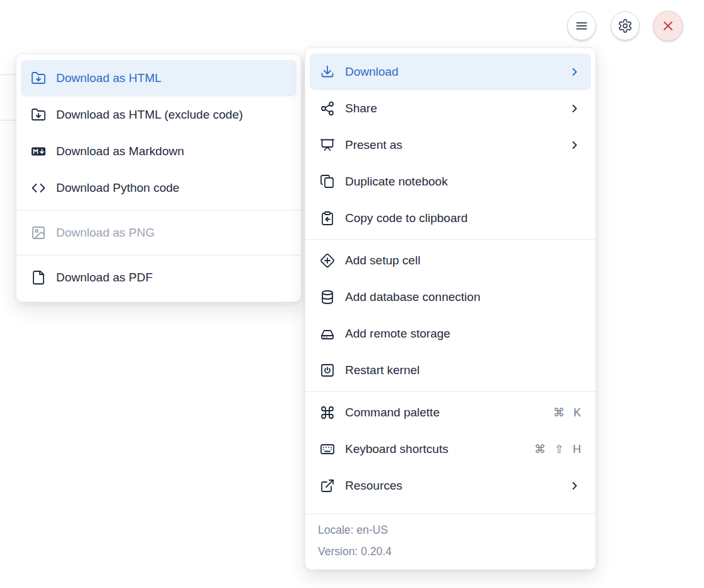 Image resolution: width=704 pixels, height=588 pixels. I want to click on version-text: Version: 0.20.4, so click(450, 551).